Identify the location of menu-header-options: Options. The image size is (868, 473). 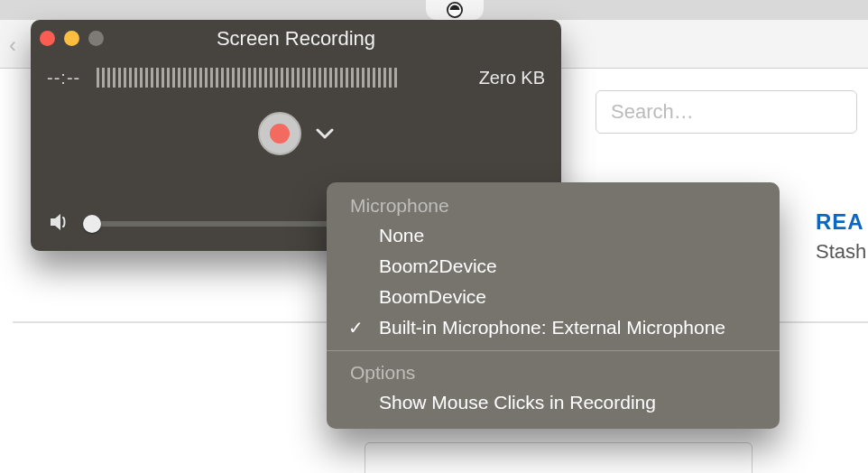
(553, 373).